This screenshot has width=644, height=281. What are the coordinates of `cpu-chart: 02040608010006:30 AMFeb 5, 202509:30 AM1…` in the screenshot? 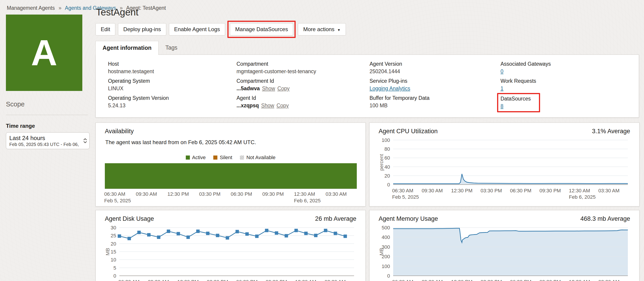 It's located at (504, 168).